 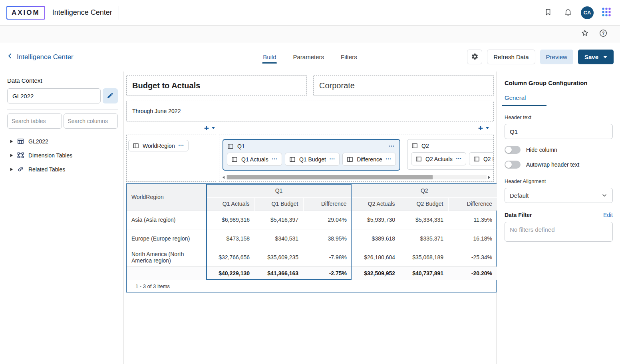 What do you see at coordinates (356, 177) in the screenshot?
I see `horizontal-scrollbar` at bounding box center [356, 177].